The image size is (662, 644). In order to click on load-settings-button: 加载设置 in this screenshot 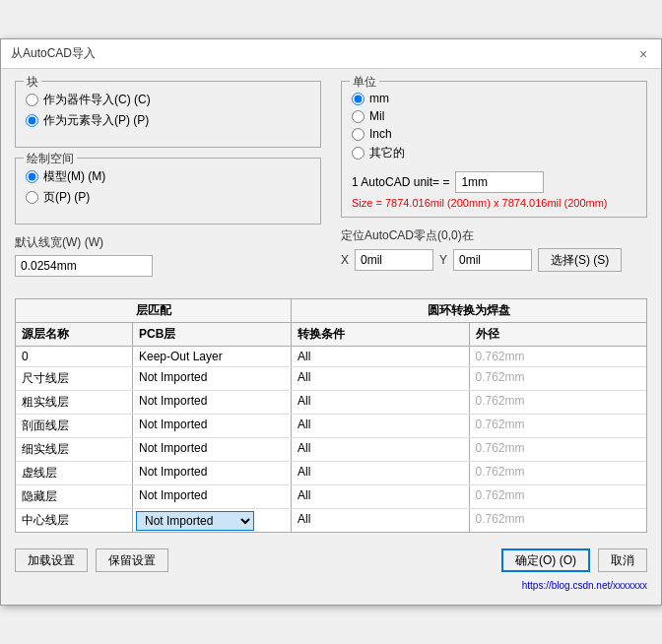, I will do `click(51, 560)`.